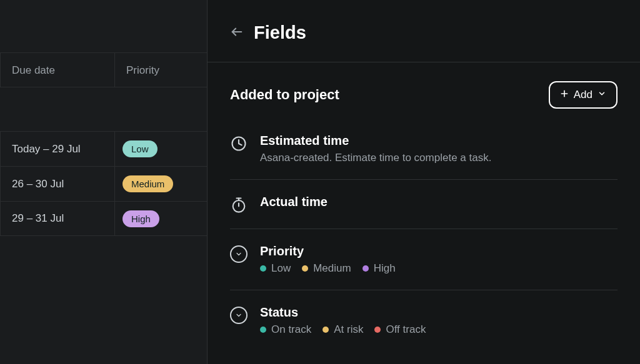  Describe the element at coordinates (237, 33) in the screenshot. I see `back-arrow-icon` at that location.